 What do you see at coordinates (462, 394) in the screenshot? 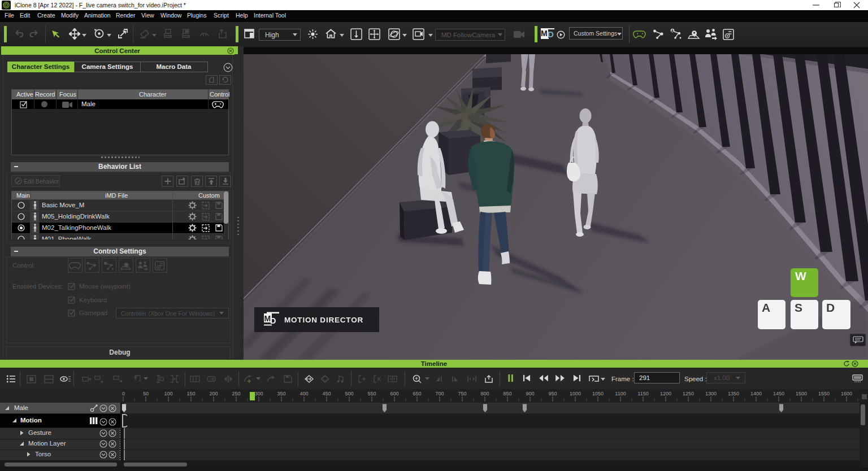
I see `svg-text: 750` at bounding box center [462, 394].